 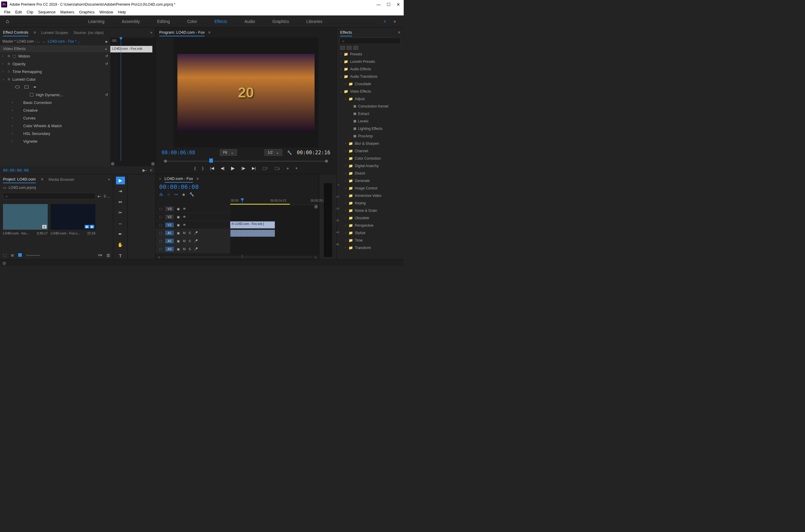 I want to click on export-icon: ⎋, so click(x=151, y=170).